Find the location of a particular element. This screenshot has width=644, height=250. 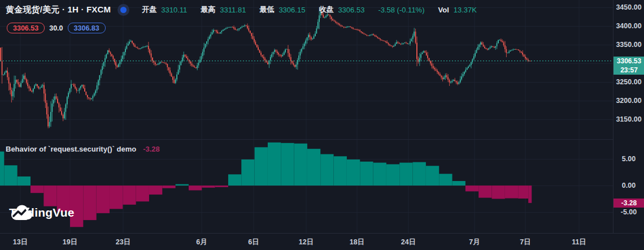

indicator-value-badge: -3.28 is located at coordinates (629, 203).